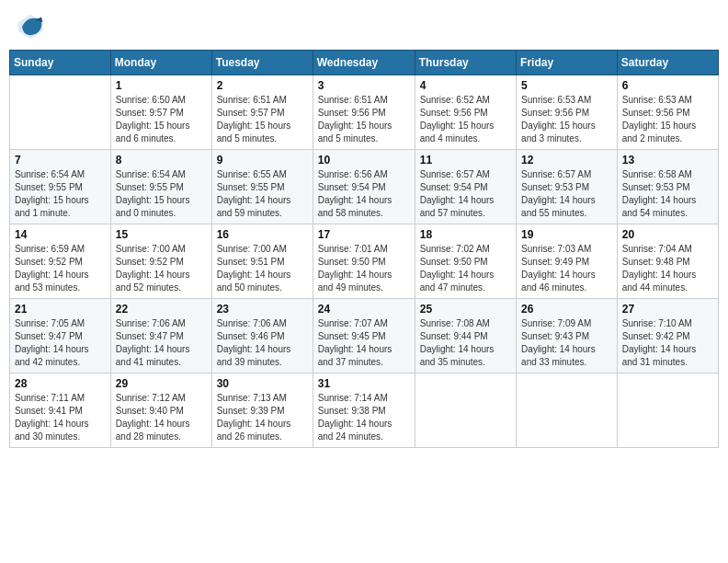 The height and width of the screenshot is (563, 728). I want to click on day-info: Sunrise: 7:06 AM Sunset: 9:46 PM Dayligh…, so click(263, 343).